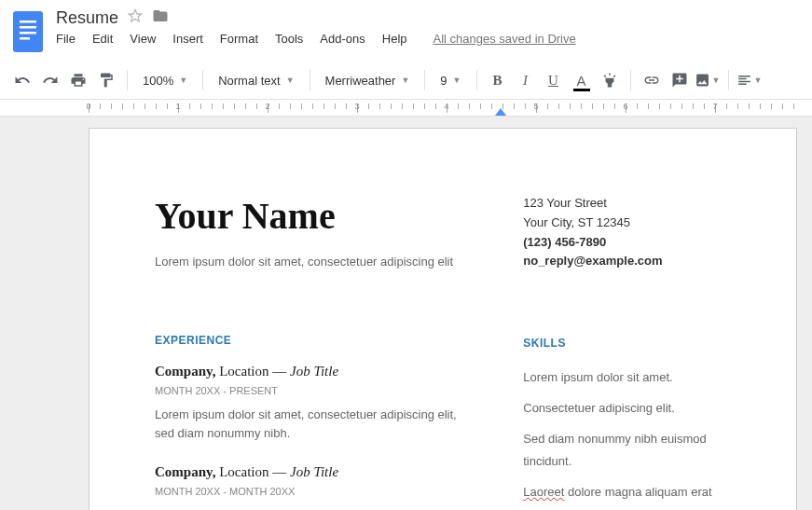 This screenshot has height=510, width=812. What do you see at coordinates (406, 108) in the screenshot?
I see `ruler: 01234567` at bounding box center [406, 108].